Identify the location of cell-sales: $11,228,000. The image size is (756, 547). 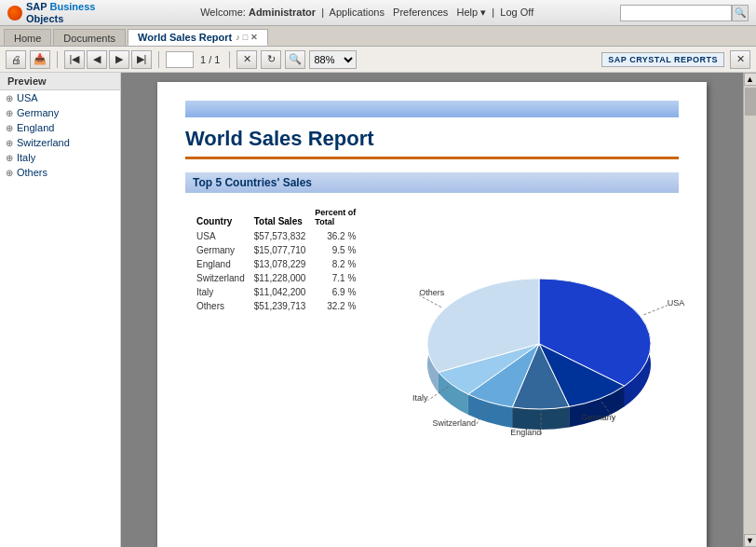
(284, 278).